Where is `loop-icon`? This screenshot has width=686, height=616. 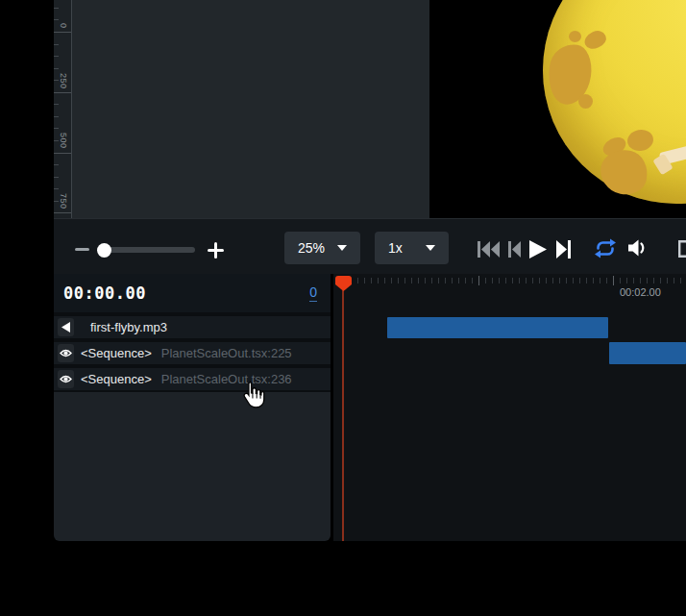
loop-icon is located at coordinates (605, 248).